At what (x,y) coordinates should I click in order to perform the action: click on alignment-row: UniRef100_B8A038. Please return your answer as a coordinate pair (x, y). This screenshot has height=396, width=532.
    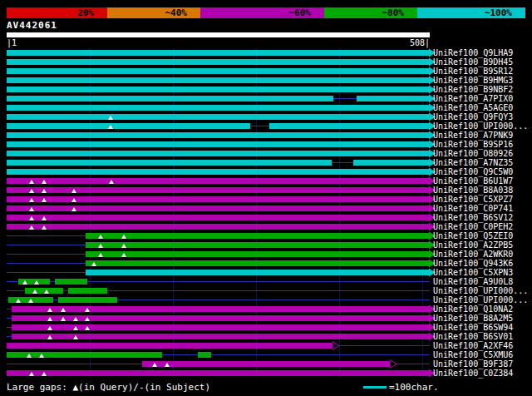
    Looking at the image, I should click on (266, 190).